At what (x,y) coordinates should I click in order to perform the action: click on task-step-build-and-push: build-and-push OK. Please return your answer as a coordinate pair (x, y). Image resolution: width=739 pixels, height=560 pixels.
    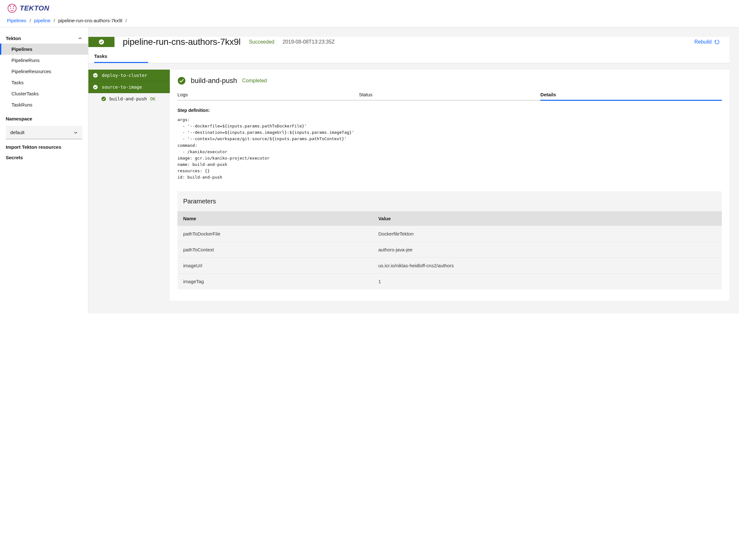
    Looking at the image, I should click on (129, 99).